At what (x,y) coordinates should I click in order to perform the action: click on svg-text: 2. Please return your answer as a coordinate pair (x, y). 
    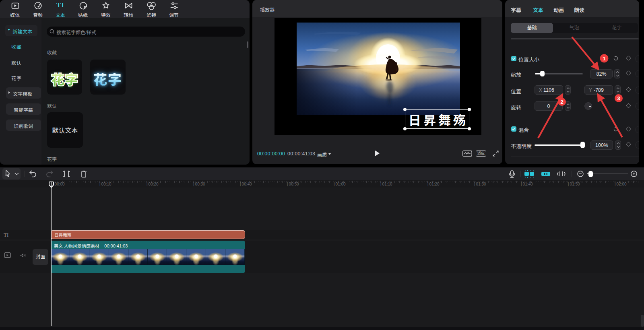
    Looking at the image, I should click on (562, 102).